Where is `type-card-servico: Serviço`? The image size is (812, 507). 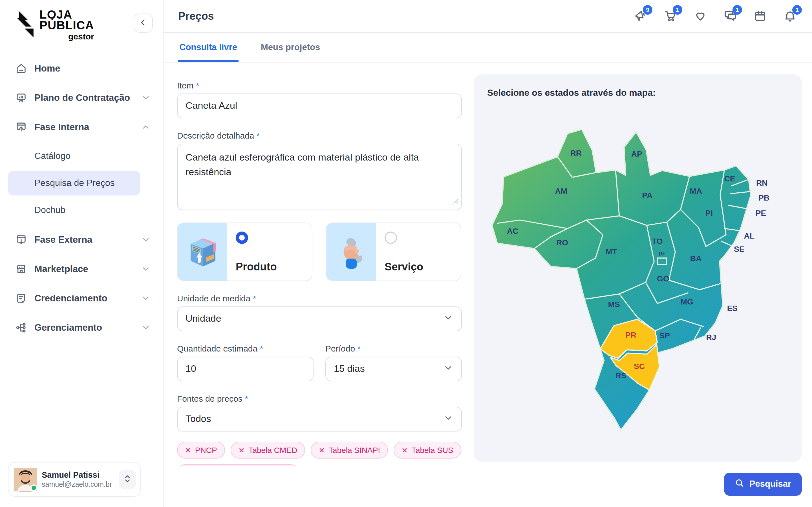 type-card-servico: Serviço is located at coordinates (394, 252).